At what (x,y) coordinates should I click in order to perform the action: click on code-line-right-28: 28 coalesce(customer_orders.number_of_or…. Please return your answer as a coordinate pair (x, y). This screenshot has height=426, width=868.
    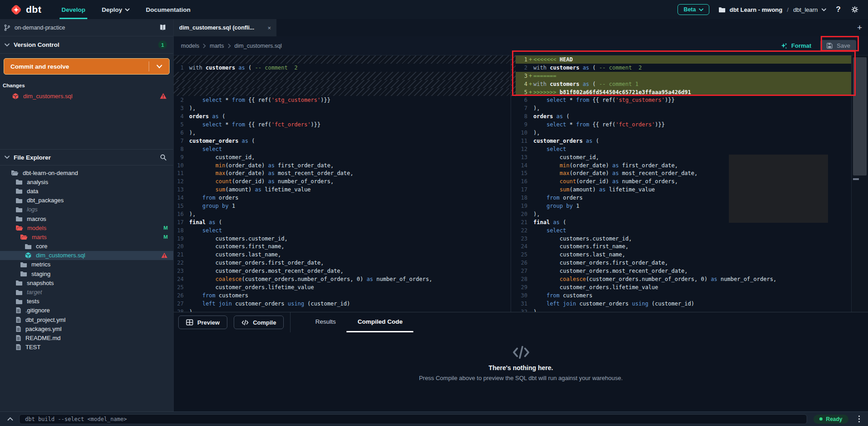
    Looking at the image, I should click on (681, 279).